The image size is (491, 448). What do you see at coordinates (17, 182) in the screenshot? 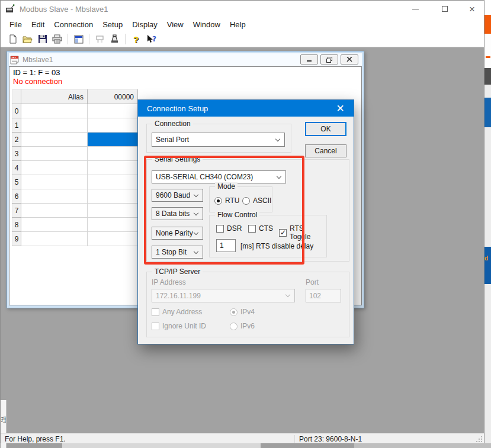
I see `row-header: 5` at bounding box center [17, 182].